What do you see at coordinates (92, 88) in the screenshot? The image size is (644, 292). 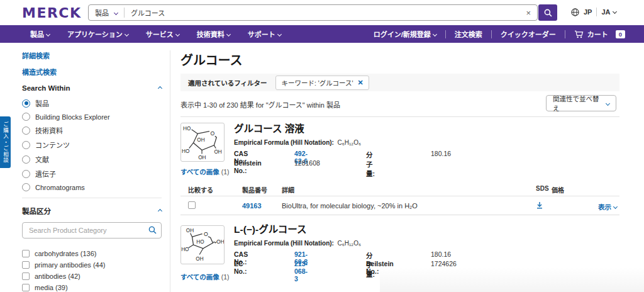 I see `search-within-header: Search Within` at bounding box center [92, 88].